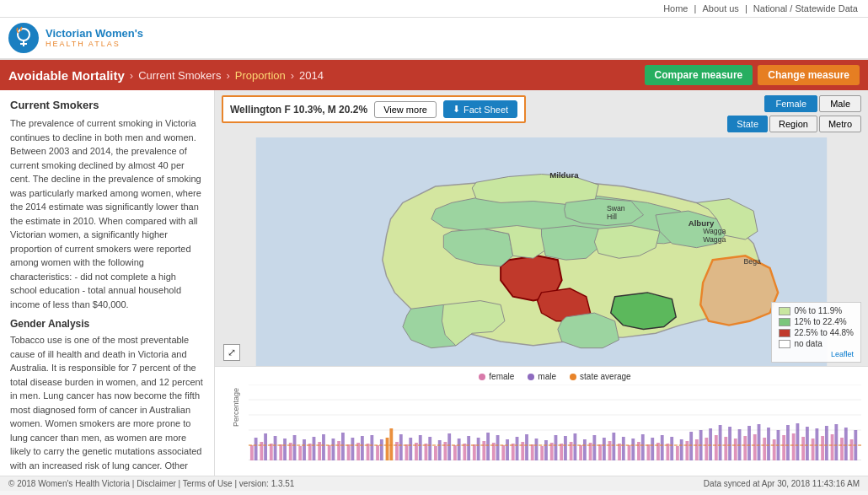  I want to click on female-label: female, so click(501, 376).